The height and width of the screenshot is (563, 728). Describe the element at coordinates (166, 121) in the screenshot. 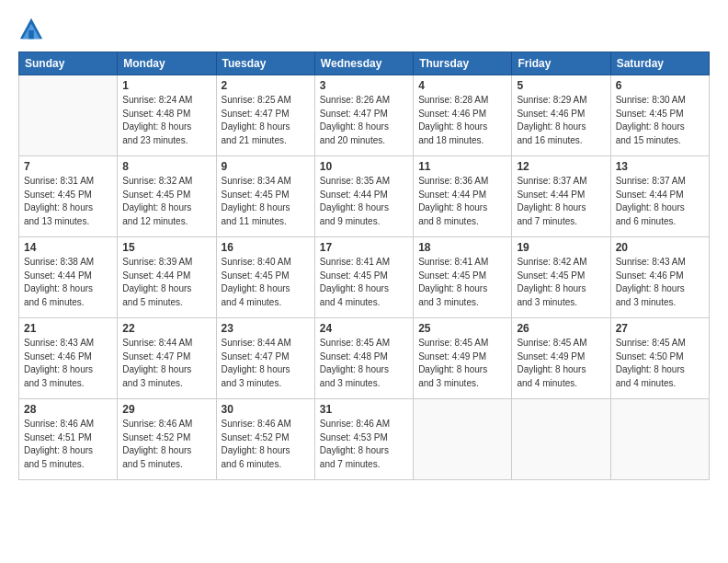

I see `day-info: Sunrise: 8:24 AM Sunset: 4:48 PM Dayligh…` at that location.